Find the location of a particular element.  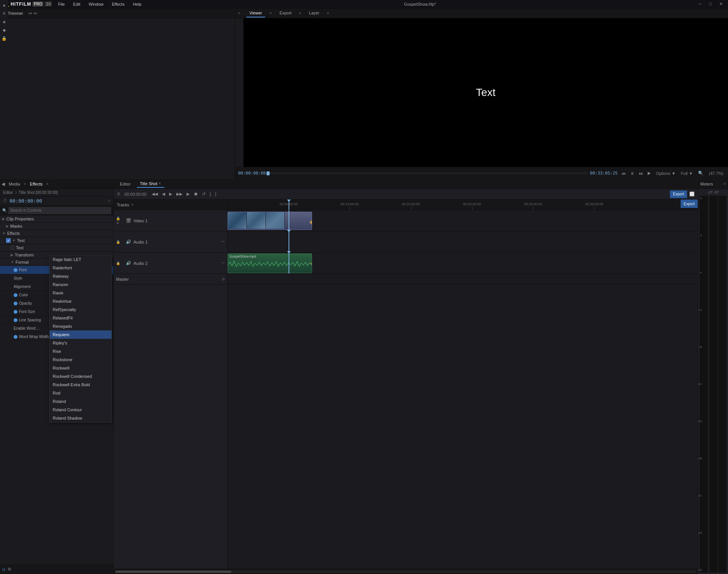

timeline-settings-icon: ⚙ is located at coordinates (119, 194).